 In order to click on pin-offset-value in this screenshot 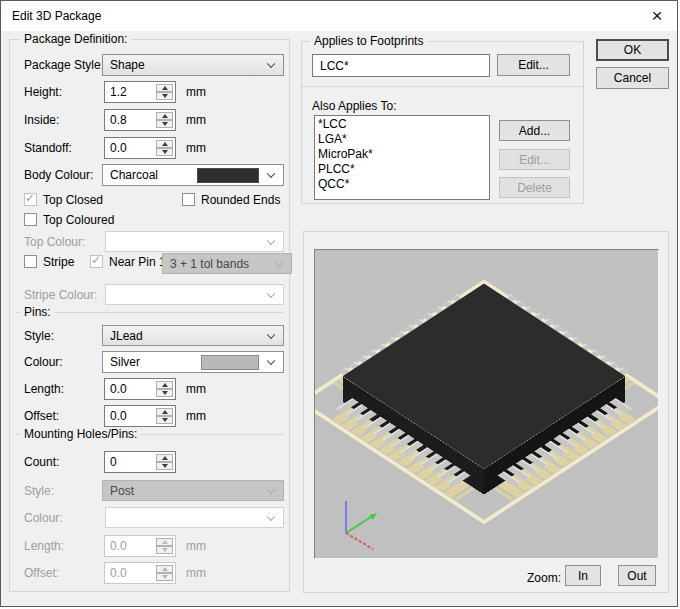, I will do `click(130, 416)`.